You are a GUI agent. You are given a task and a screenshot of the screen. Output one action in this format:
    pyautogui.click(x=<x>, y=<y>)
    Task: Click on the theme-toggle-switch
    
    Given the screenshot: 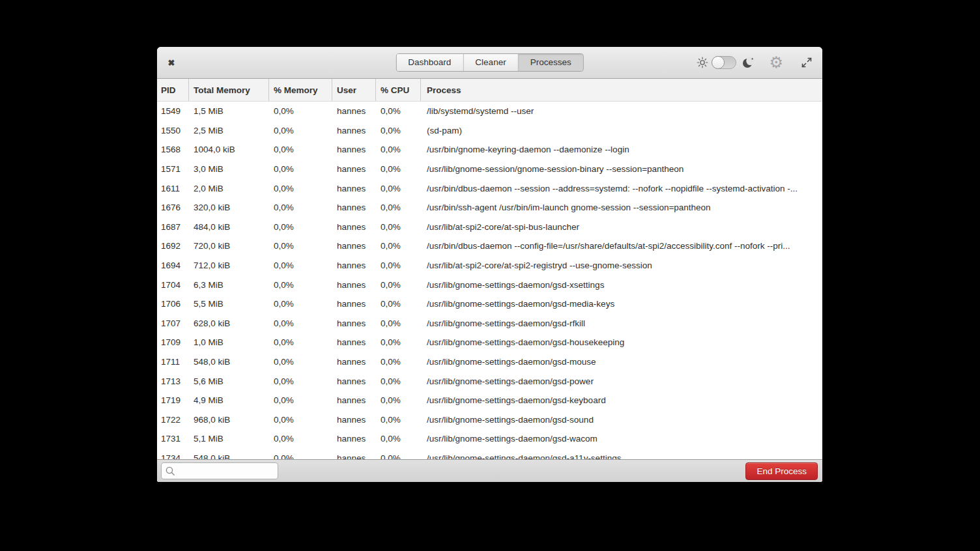 What is the action you would take?
    pyautogui.click(x=724, y=63)
    